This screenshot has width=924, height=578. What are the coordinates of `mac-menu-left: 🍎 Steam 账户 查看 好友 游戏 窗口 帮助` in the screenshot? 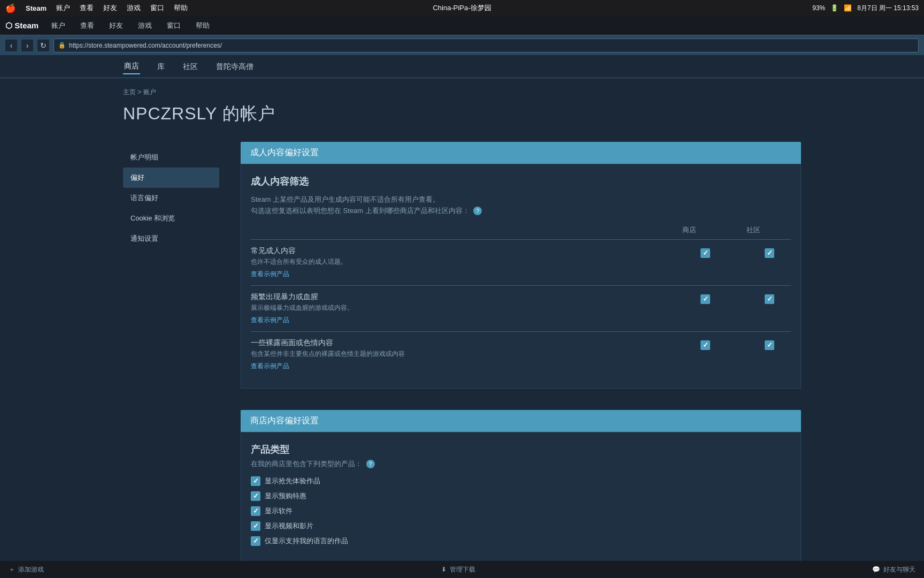 It's located at (96, 9).